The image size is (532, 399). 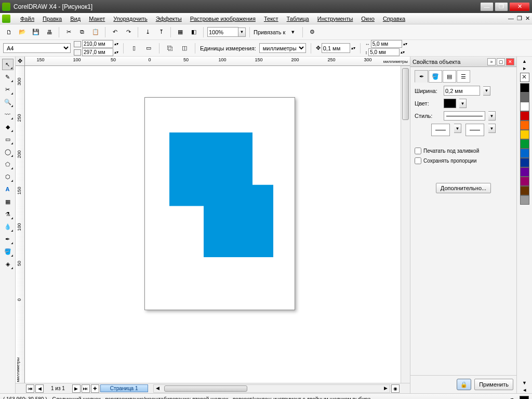 I want to click on end-arrow-select, so click(x=475, y=130).